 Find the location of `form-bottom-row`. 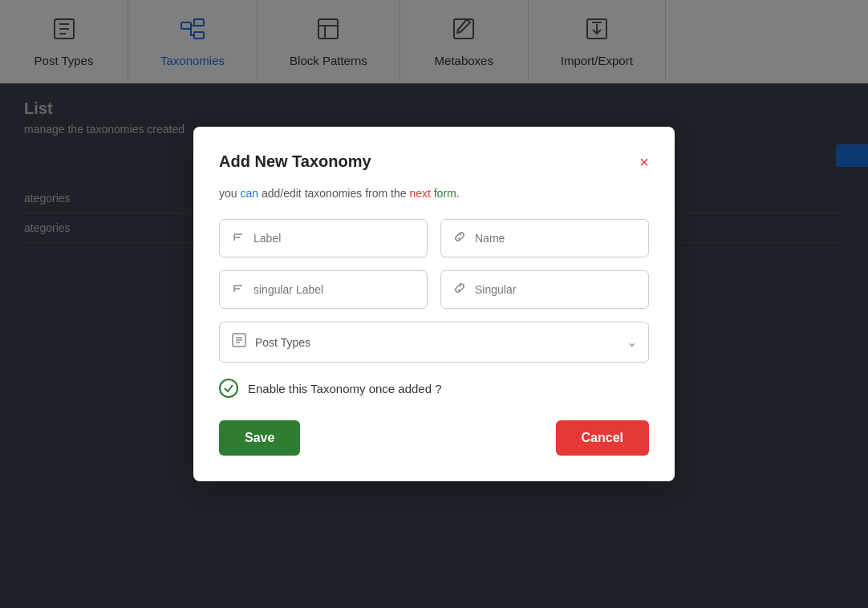

form-bottom-row is located at coordinates (434, 290).